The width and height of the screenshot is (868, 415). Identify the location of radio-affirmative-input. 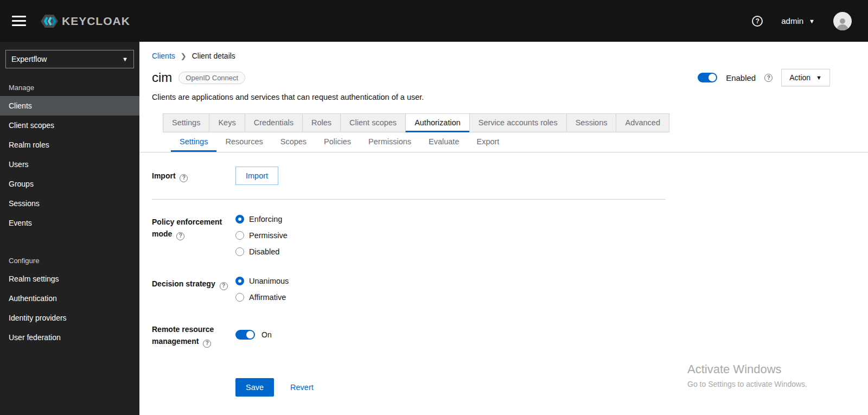
(240, 297).